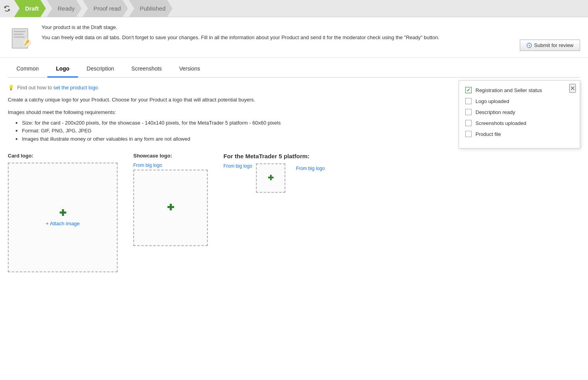 Image resolution: width=588 pixels, height=380 pixels. What do you see at coordinates (63, 217) in the screenshot?
I see `card-logo-upload: ✚ + Attach image` at bounding box center [63, 217].